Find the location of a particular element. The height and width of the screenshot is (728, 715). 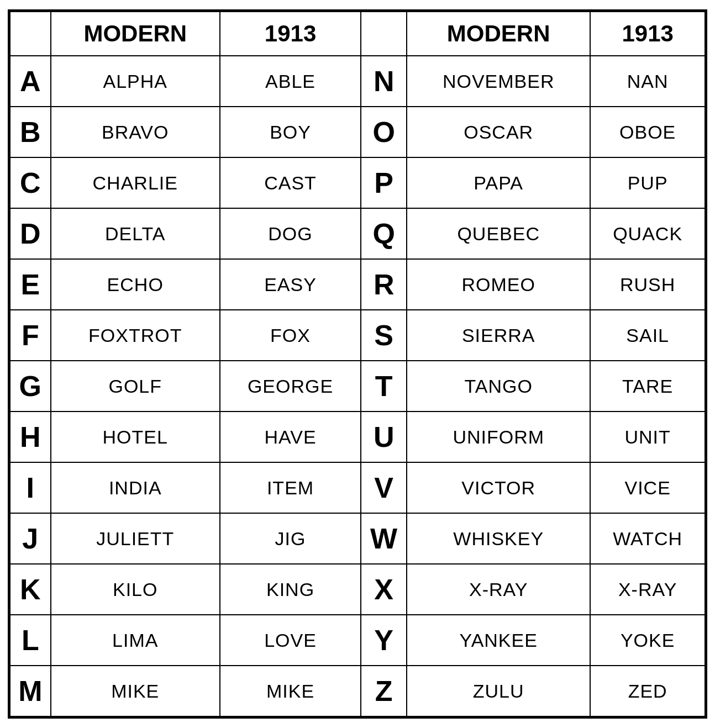

letter-cell-left: F is located at coordinates (30, 335).